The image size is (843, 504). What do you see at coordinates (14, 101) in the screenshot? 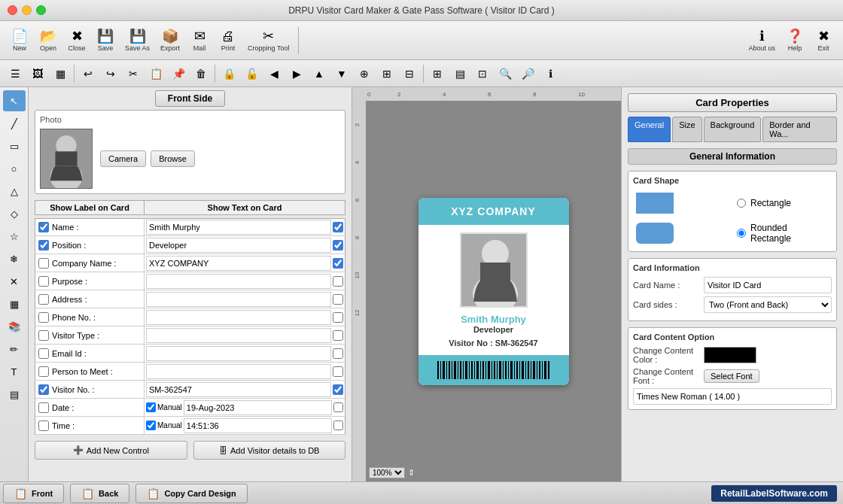
I see `tool-arrow: ↖` at bounding box center [14, 101].